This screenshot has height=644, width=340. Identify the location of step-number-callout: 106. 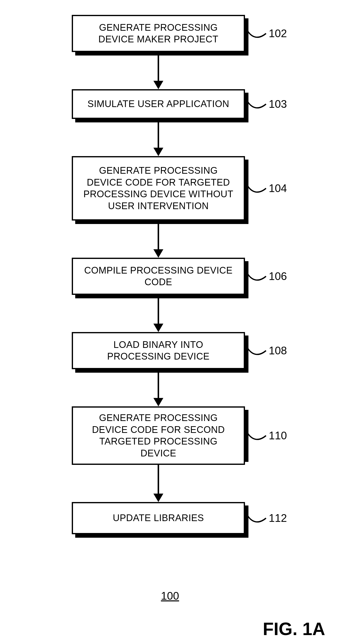
(266, 276).